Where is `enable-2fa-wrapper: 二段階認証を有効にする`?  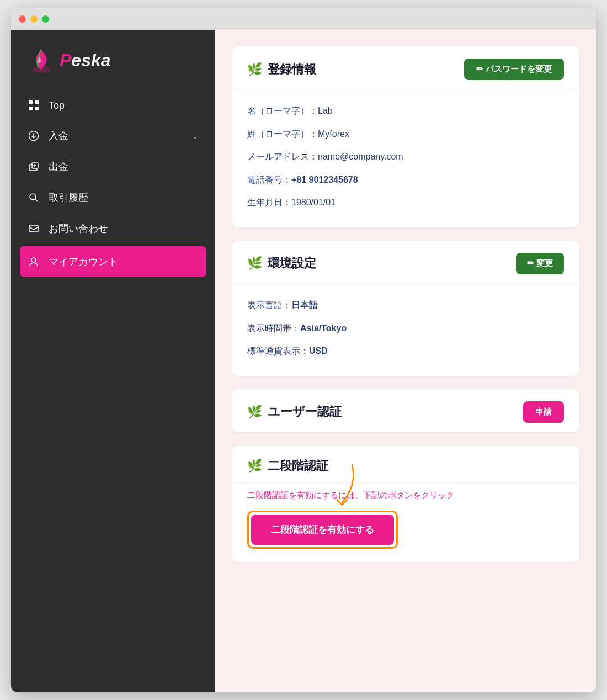 enable-2fa-wrapper: 二段階認証を有効にする is located at coordinates (322, 530).